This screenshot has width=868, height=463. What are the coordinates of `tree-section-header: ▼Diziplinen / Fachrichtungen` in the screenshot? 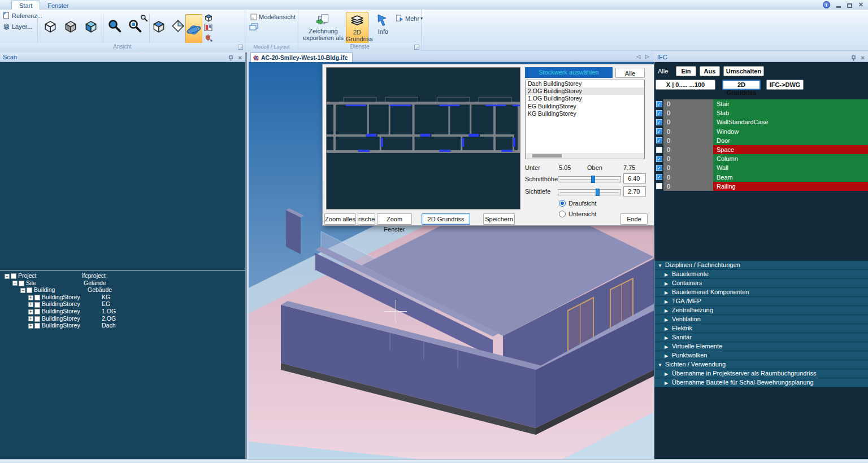 It's located at (761, 265).